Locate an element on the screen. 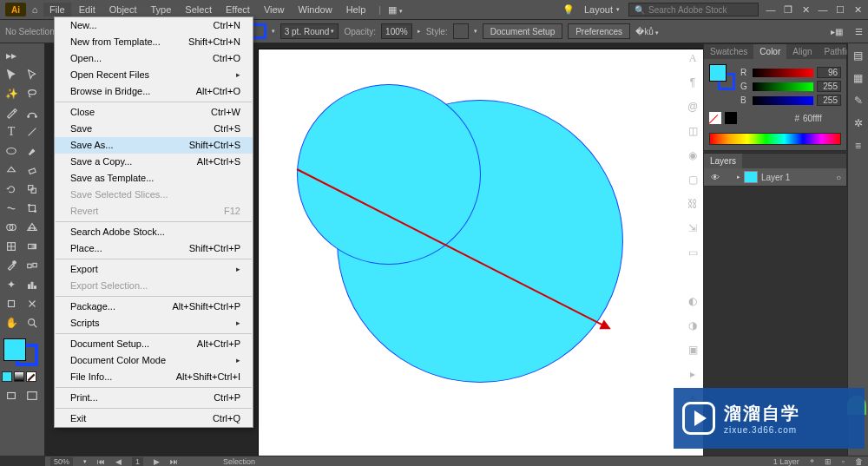  panel-menu-icon: ☰ is located at coordinates (859, 31).